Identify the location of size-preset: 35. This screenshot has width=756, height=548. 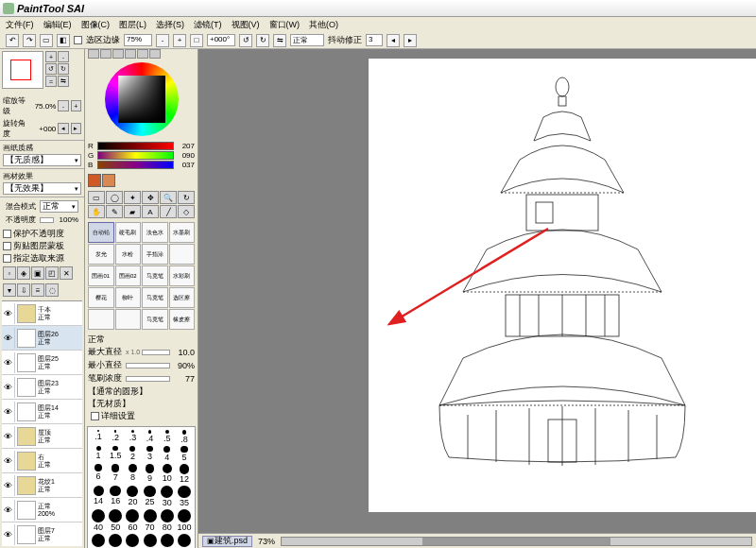
(184, 497).